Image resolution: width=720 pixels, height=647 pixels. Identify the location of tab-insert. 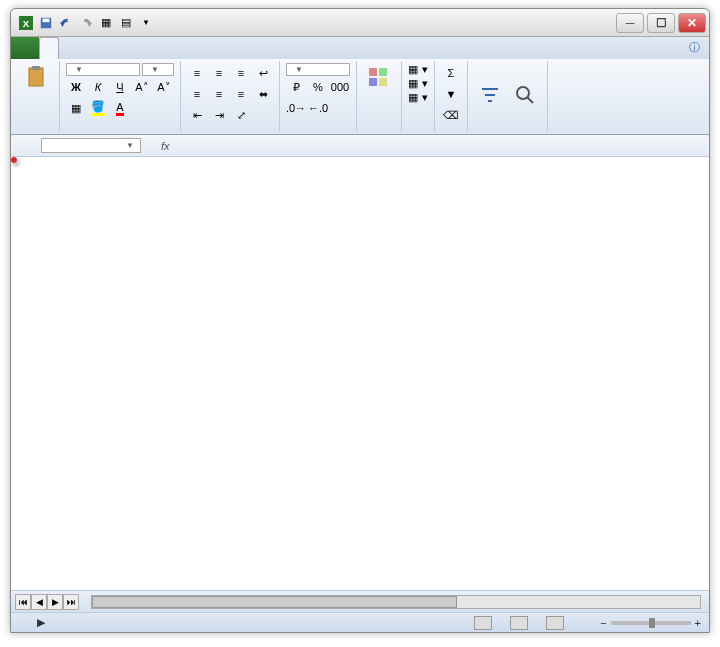
(68, 48).